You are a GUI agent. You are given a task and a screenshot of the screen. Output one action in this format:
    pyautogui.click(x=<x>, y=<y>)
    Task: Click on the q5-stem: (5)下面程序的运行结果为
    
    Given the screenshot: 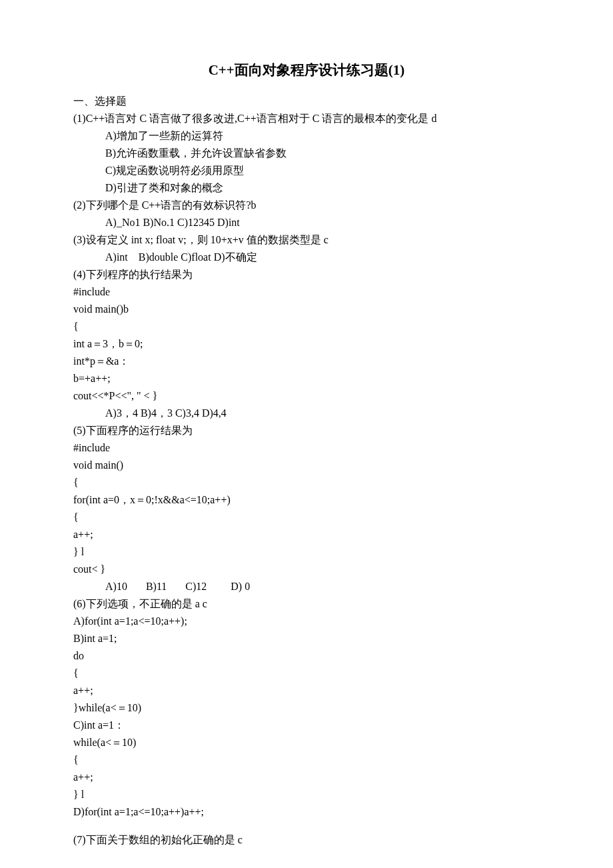 What is the action you would take?
    pyautogui.click(x=306, y=431)
    